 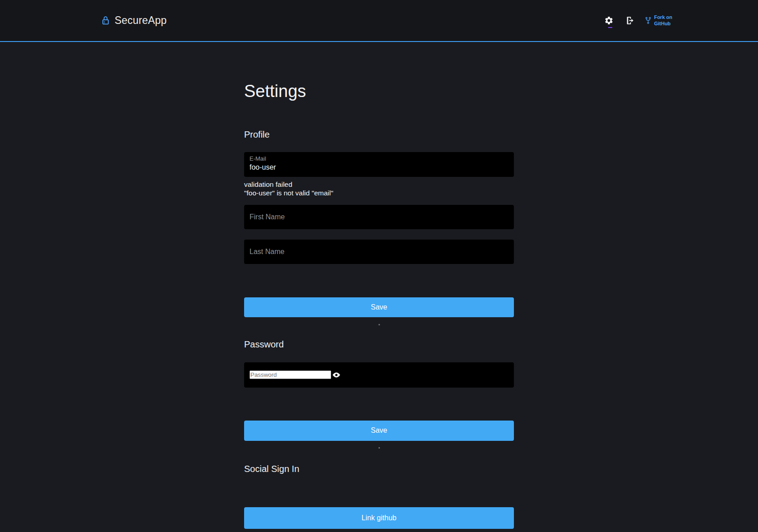 I want to click on header-actions: Fork on GitHub, so click(x=637, y=21).